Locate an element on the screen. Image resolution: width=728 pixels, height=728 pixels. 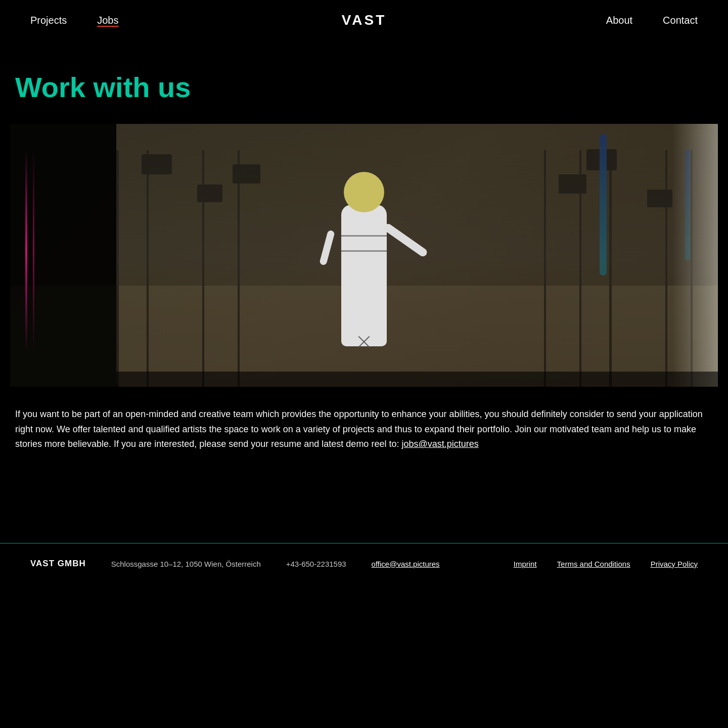
right-nav: About Contact is located at coordinates (652, 20).